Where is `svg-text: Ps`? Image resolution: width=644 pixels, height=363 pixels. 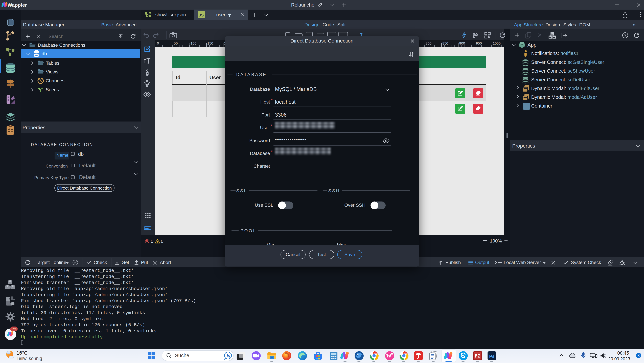 svg-text: Ps is located at coordinates (492, 356).